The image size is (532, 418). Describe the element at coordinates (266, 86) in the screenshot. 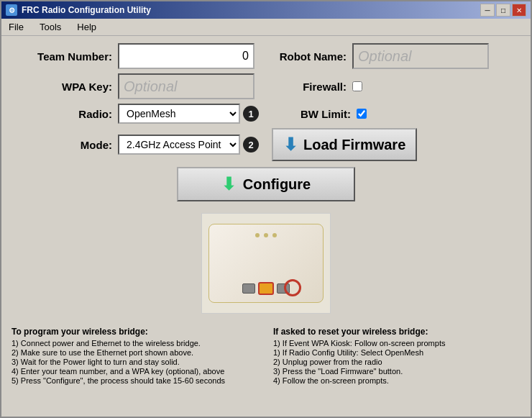

I see `row-wpa-firewall: WPA Key: Optional Firewall:` at that location.